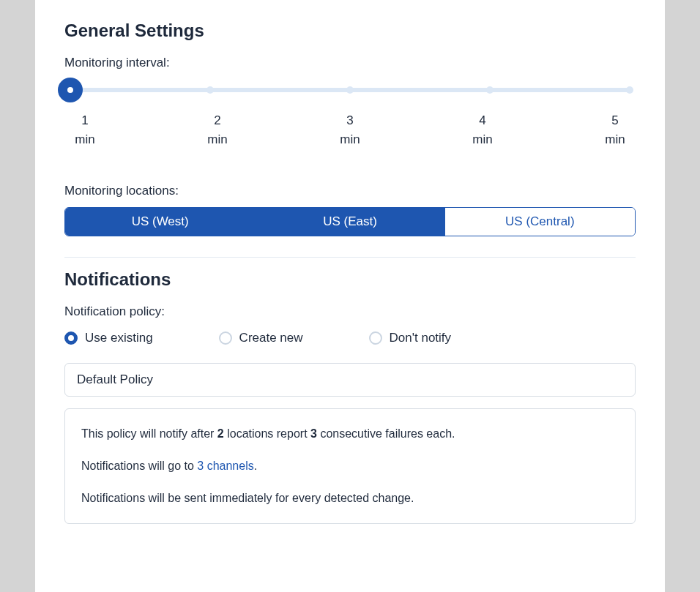 This screenshot has width=700, height=592. I want to click on monitoring-locations-label: Monitoring locations:, so click(350, 191).